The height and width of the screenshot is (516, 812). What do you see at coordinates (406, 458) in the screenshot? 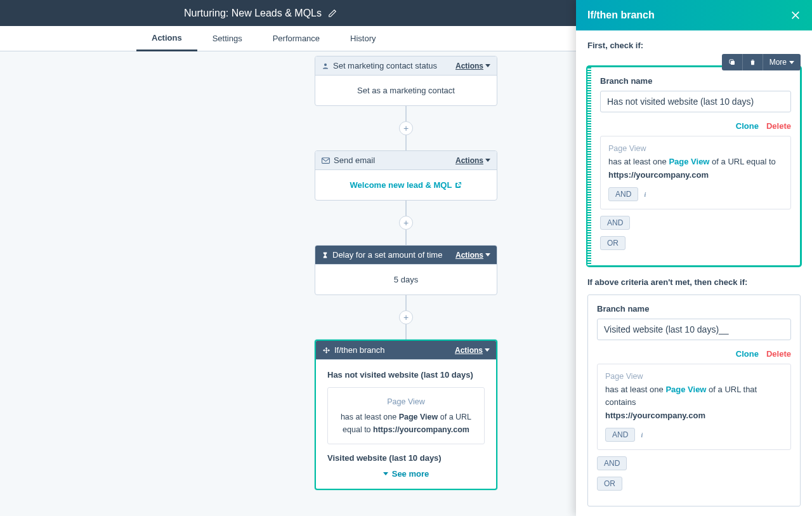
I see `branch2-title: Visited website (last 10 days)` at bounding box center [406, 458].